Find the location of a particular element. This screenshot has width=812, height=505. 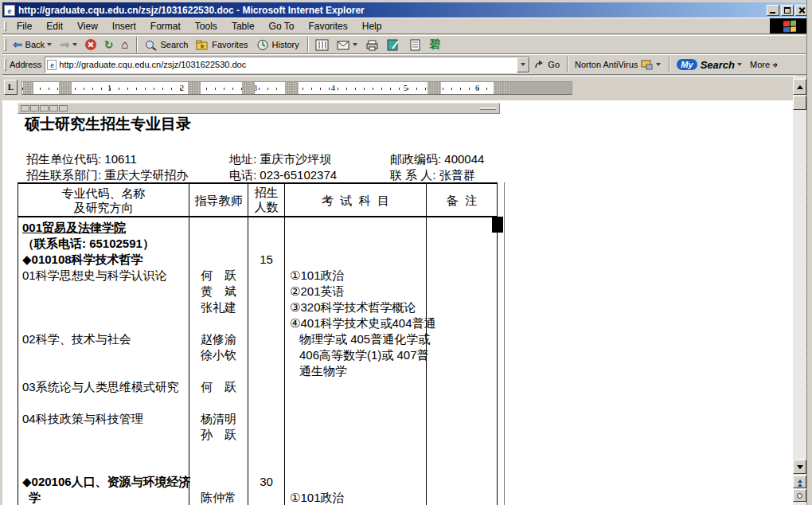

th-major-code: 专业代码、名称 is located at coordinates (103, 193).